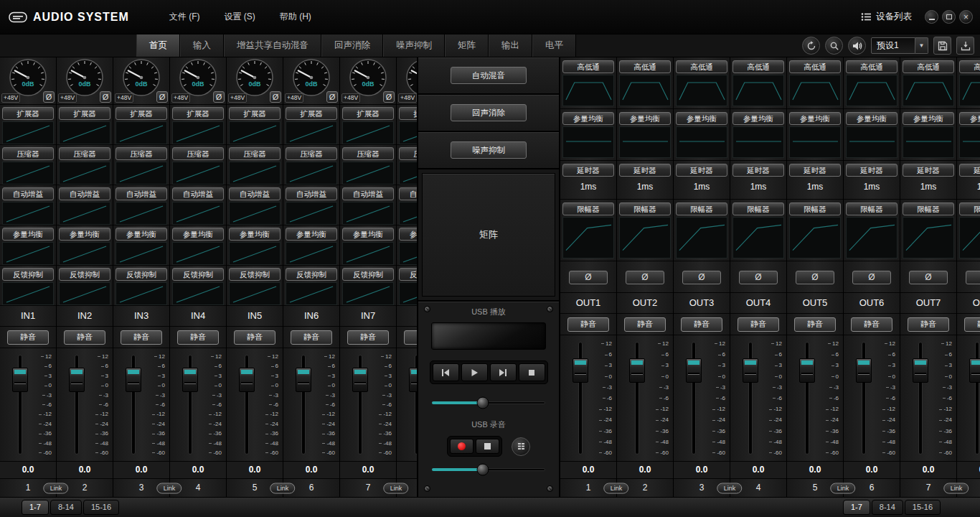 Image resolution: width=980 pixels, height=517 pixels. What do you see at coordinates (811, 46) in the screenshot?
I see `reset-button` at bounding box center [811, 46].